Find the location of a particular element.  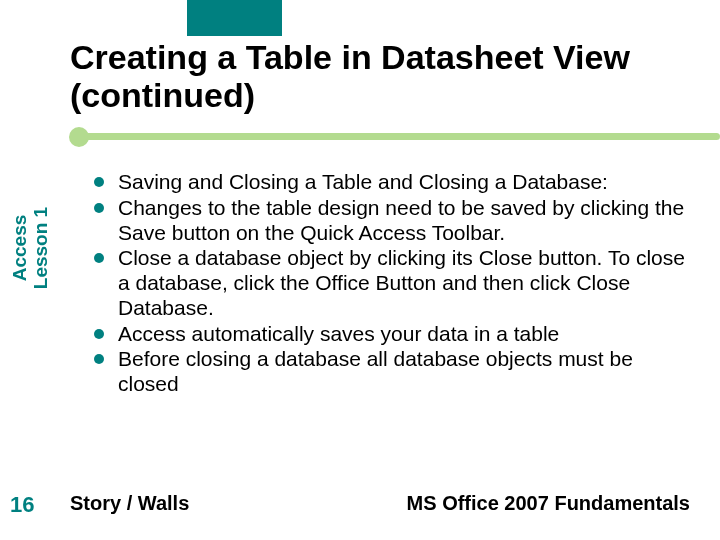

bullet-item: Close a database object by clicking its … is located at coordinates (388, 283).